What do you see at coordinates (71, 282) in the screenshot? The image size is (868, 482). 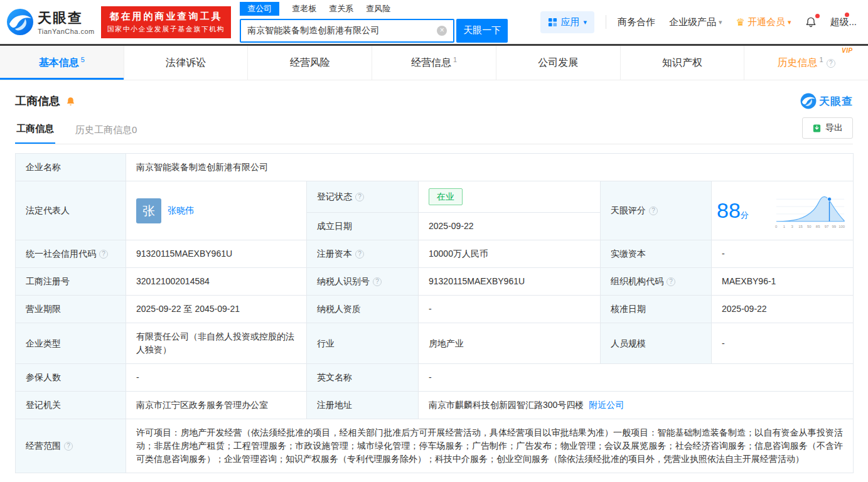 I see `reg-number-label: 工商注册号` at bounding box center [71, 282].